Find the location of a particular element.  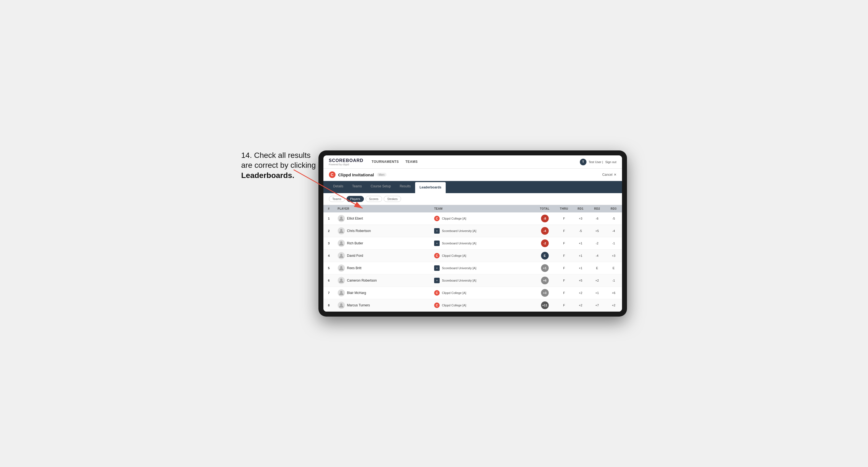

nav-teams: TEAMS is located at coordinates (412, 162).